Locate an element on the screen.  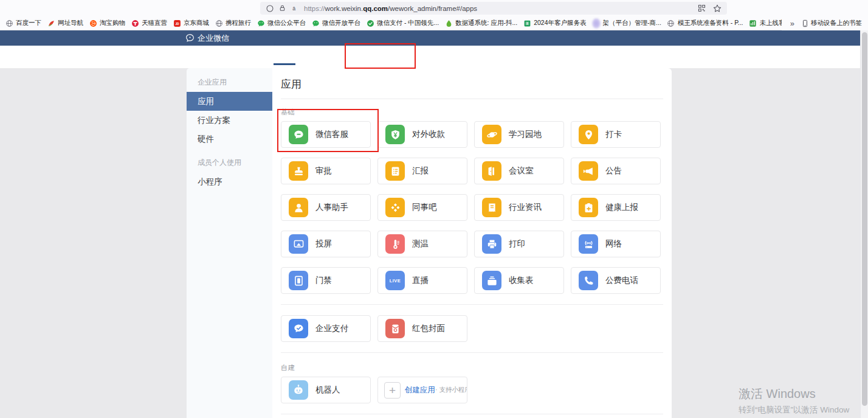
wecom-logo: 企业微信 is located at coordinates (207, 38).